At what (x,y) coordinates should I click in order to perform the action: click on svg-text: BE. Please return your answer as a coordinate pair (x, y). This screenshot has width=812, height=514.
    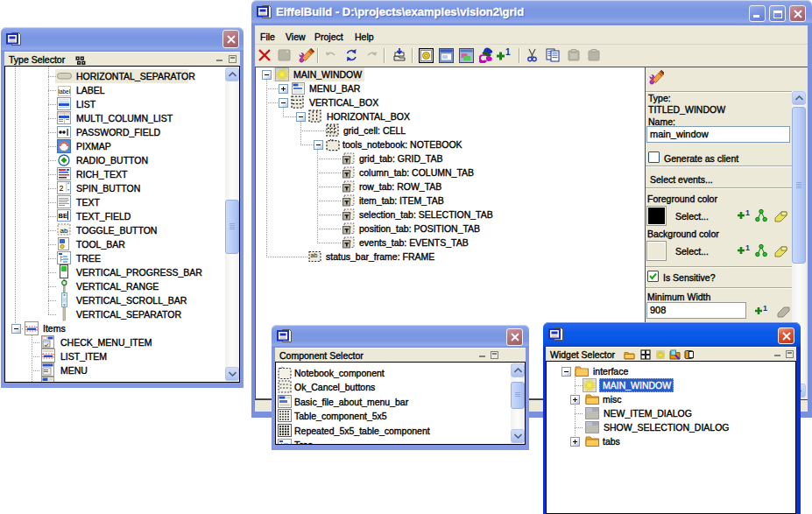
    Looking at the image, I should click on (63, 215).